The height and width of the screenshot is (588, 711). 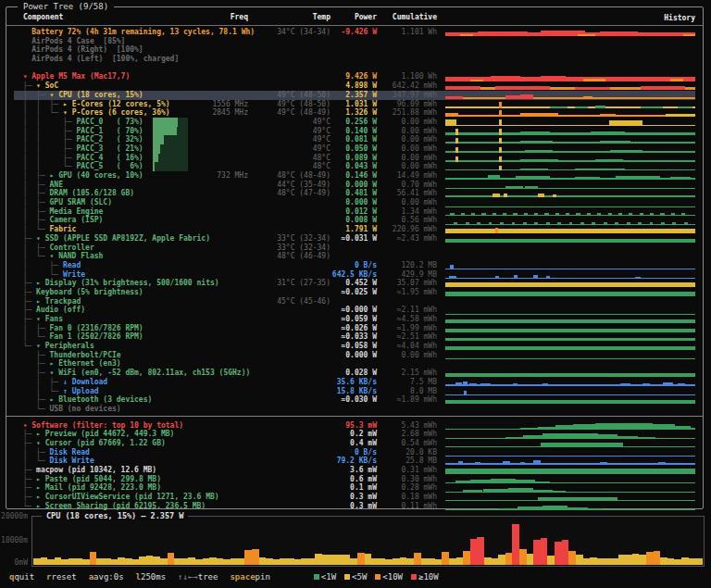 What do you see at coordinates (355, 488) in the screenshot?
I see `tree-row: ├─ ▸ Mail (pid 92428, 223.0 MB)0.1 mW0.2…` at bounding box center [355, 488].